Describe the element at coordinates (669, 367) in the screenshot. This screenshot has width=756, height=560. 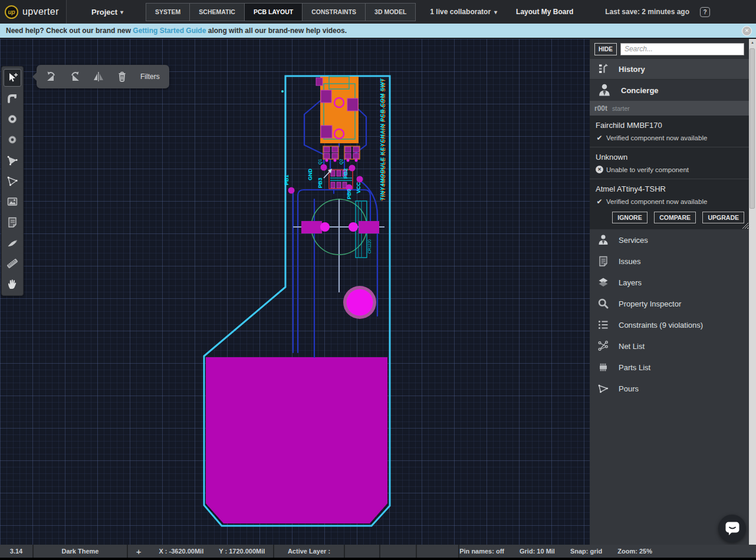
I see `sidebar-item-parts-list: Parts List` at that location.